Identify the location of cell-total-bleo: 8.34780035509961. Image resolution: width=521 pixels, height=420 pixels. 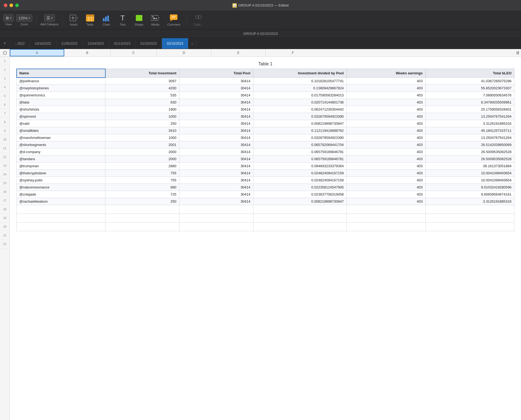
(470, 102).